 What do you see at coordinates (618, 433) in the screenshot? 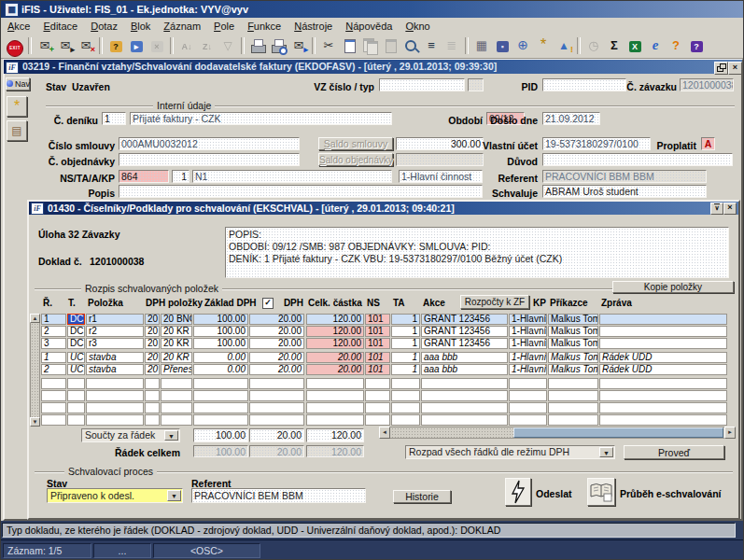
I see `h-scroll-thumb` at bounding box center [618, 433].